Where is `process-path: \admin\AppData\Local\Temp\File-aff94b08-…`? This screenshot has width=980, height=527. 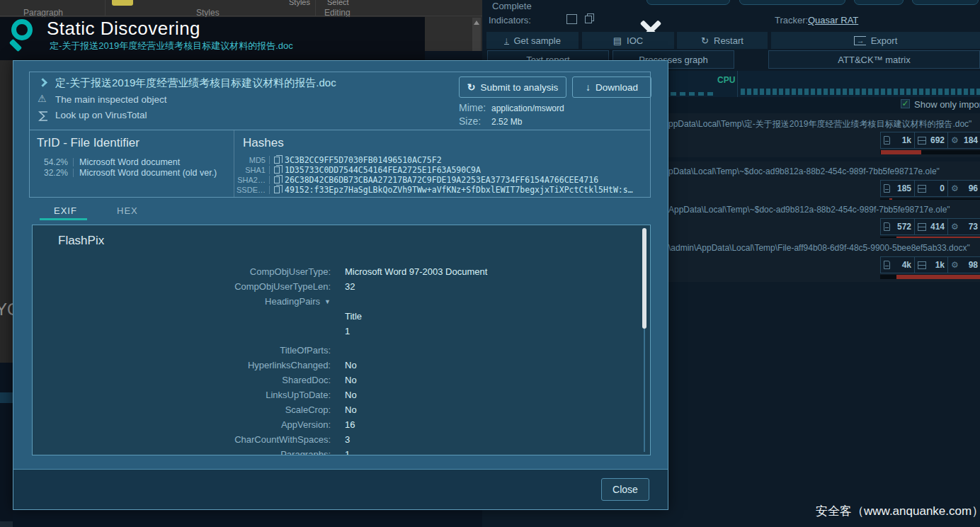
process-path: \admin\AppData\Local\Temp\File-aff94b08-… is located at coordinates (819, 248).